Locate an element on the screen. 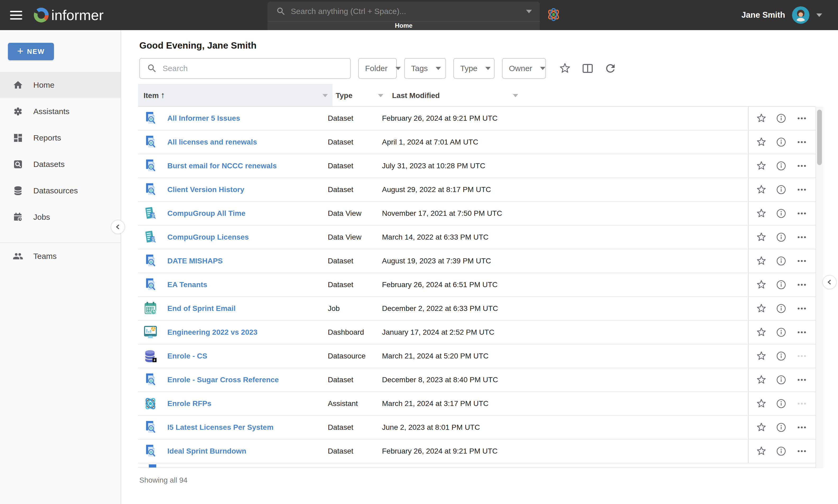  table-row: Burst email for NCCC renewals Dataset Ju… is located at coordinates (477, 166).